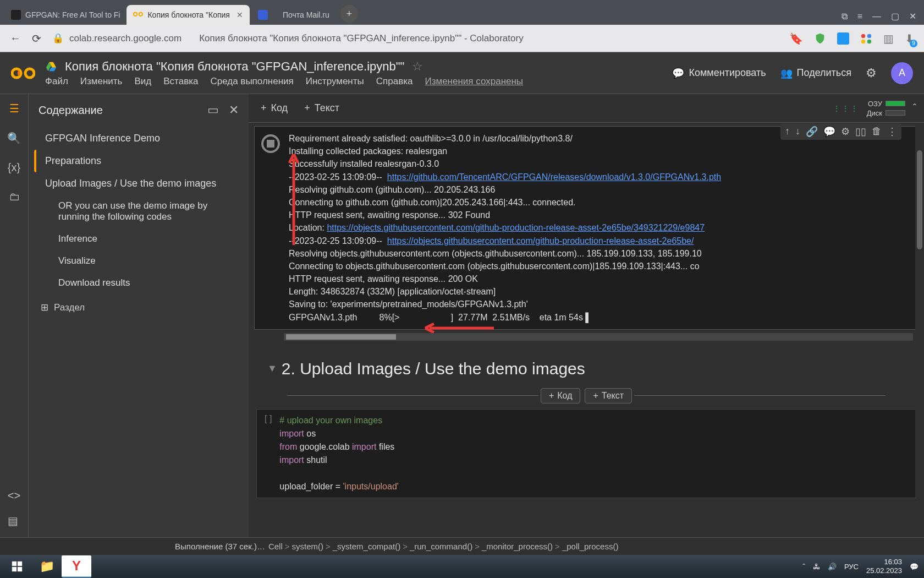 The width and height of the screenshot is (924, 578). Describe the element at coordinates (58, 39) in the screenshot. I see `lock-icon: 🔒` at that location.